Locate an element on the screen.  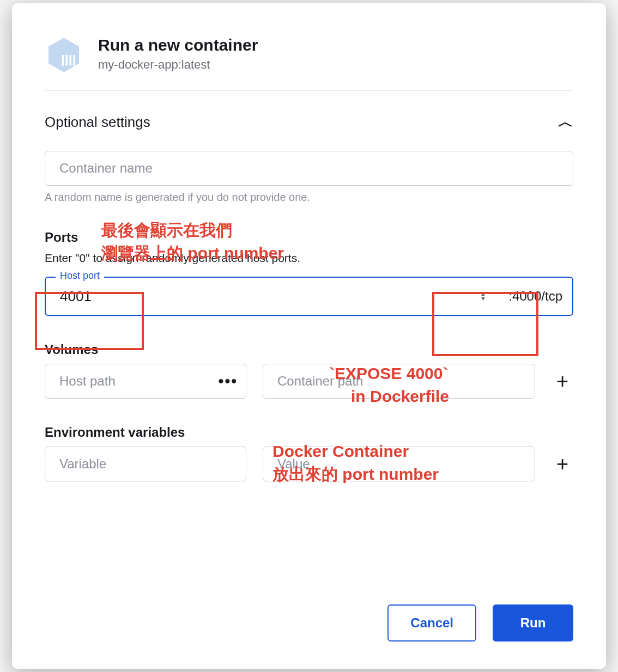
env-variable-input is located at coordinates (146, 464).